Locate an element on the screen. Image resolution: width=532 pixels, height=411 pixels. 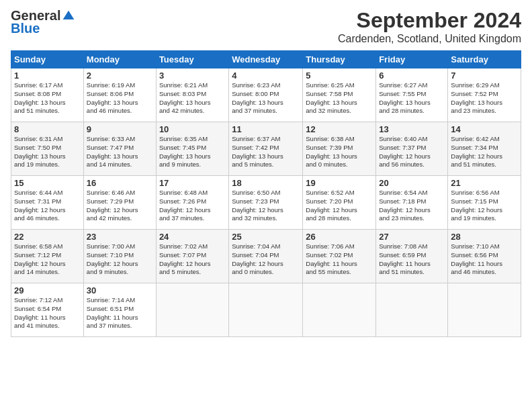
day-detail: Sunrise: 6:58 AMSunset: 7:12 PMDaylight:… is located at coordinates (47, 259).